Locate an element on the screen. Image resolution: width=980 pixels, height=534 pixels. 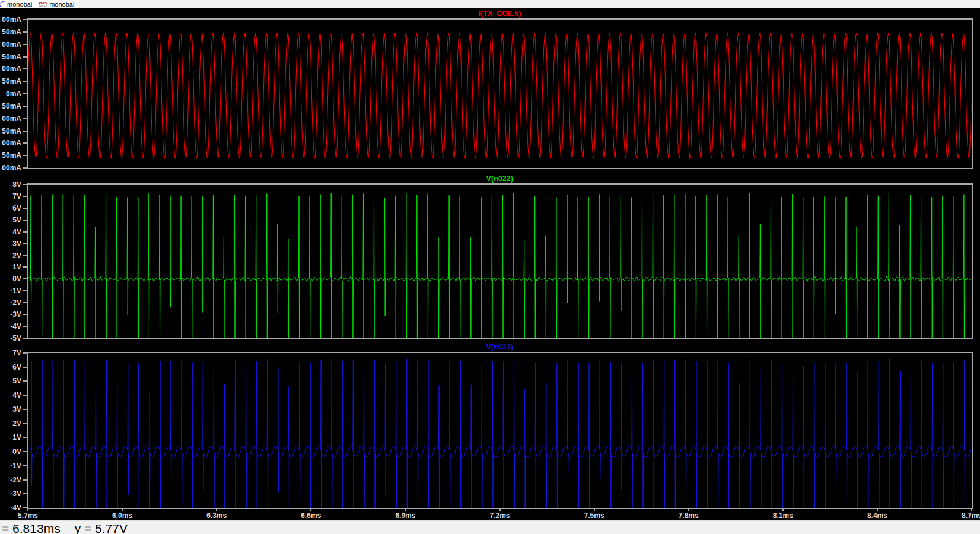
x-tick-label: 7.5ms is located at coordinates (594, 516).